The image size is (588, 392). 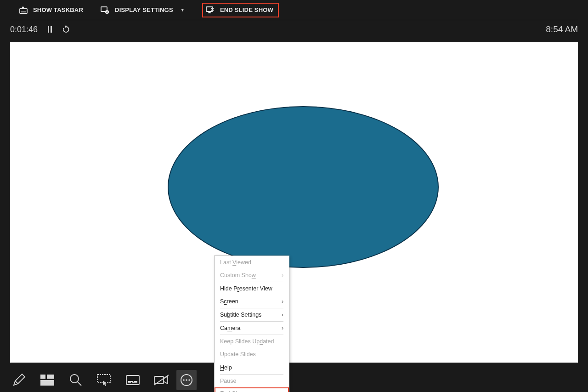 I want to click on display-settings-label: DISPLAY SETTINGS, so click(x=144, y=10).